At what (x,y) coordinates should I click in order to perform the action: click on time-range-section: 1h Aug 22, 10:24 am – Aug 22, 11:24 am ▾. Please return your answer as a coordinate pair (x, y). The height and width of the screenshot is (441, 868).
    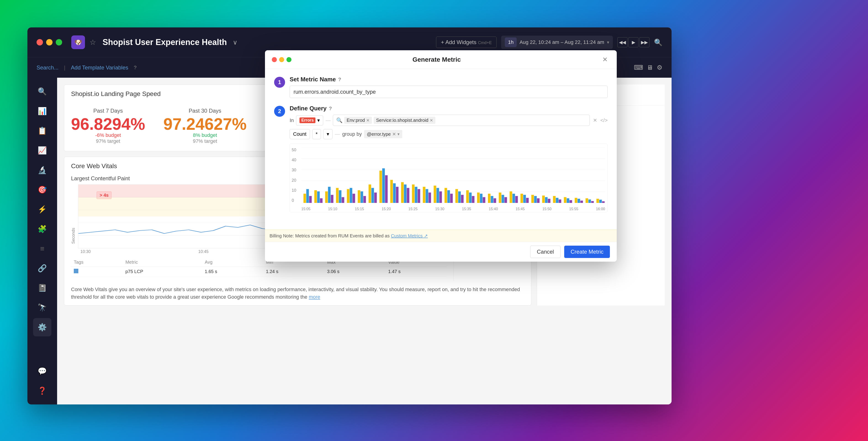
    Looking at the image, I should click on (557, 42).